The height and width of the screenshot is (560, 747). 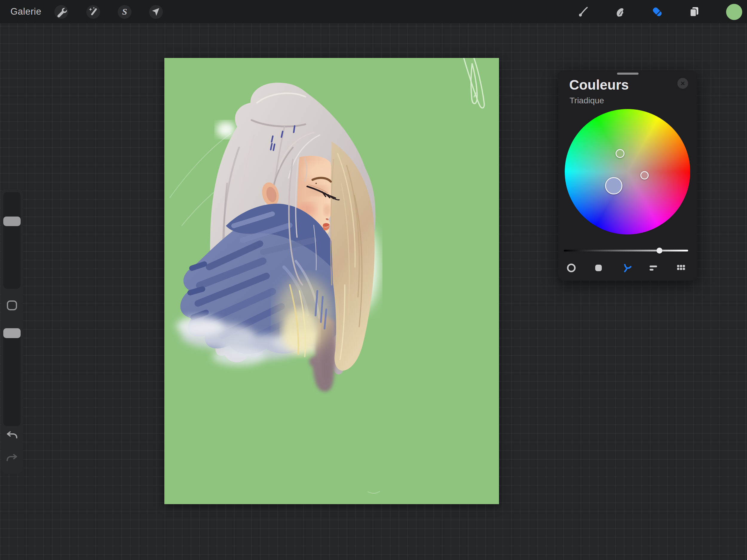 I want to click on actions-button, so click(x=61, y=12).